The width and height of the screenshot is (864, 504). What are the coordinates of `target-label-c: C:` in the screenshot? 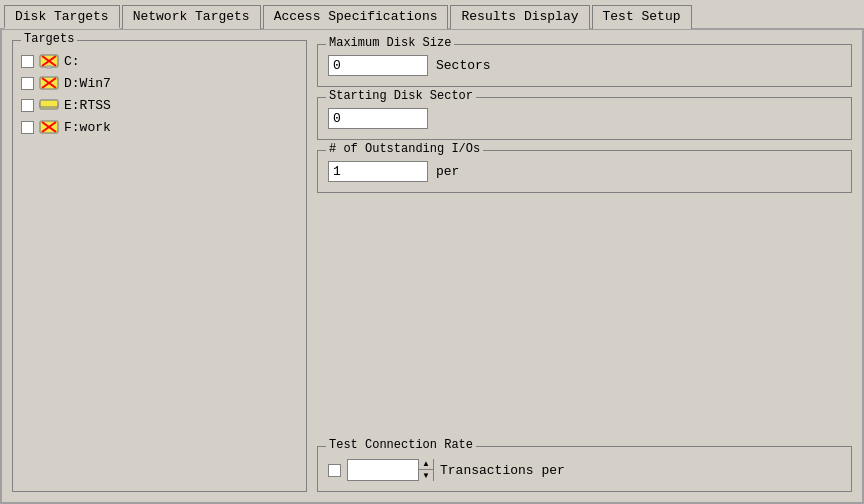 It's located at (72, 62).